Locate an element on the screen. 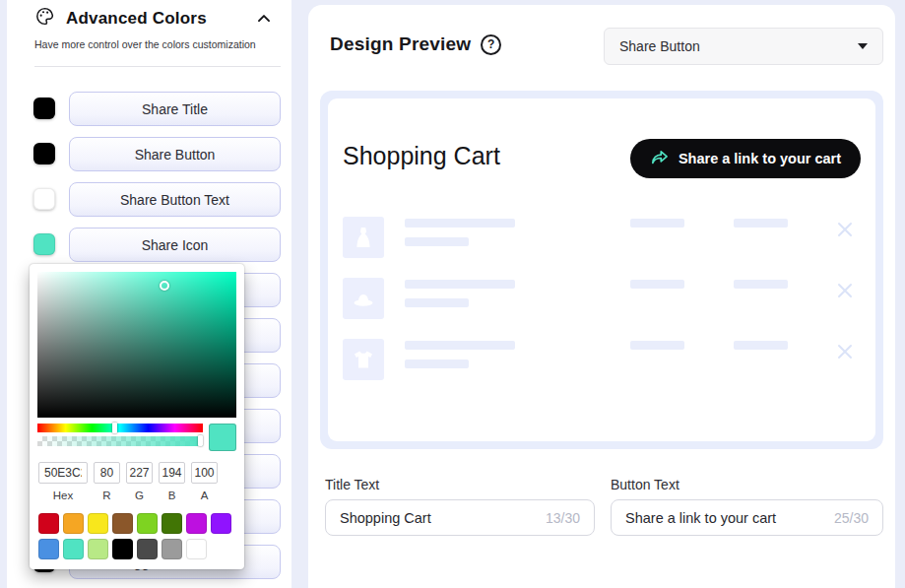 Image resolution: width=905 pixels, height=588 pixels. current-color-swatch is located at coordinates (223, 437).